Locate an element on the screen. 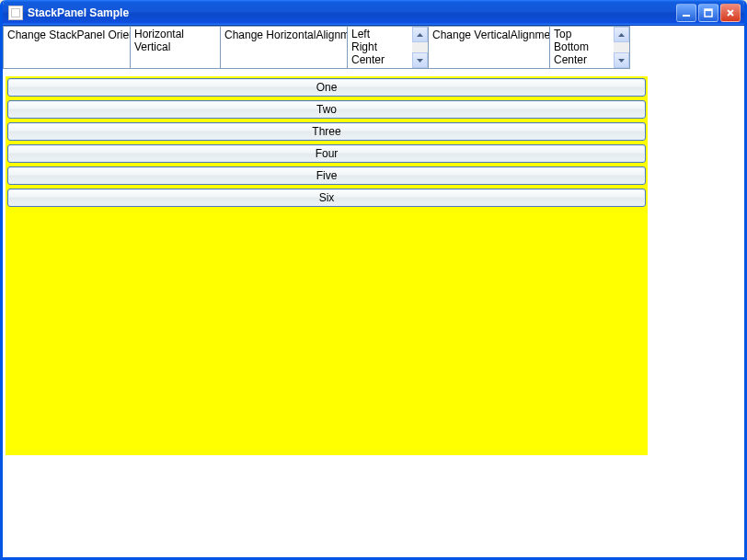 The height and width of the screenshot is (560, 747). orientation-label: Change StackPanel Orientation: is located at coordinates (66, 48).